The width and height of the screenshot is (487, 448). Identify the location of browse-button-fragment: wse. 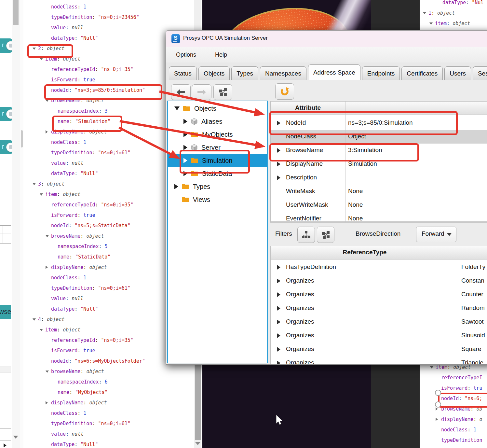
(6, 312).